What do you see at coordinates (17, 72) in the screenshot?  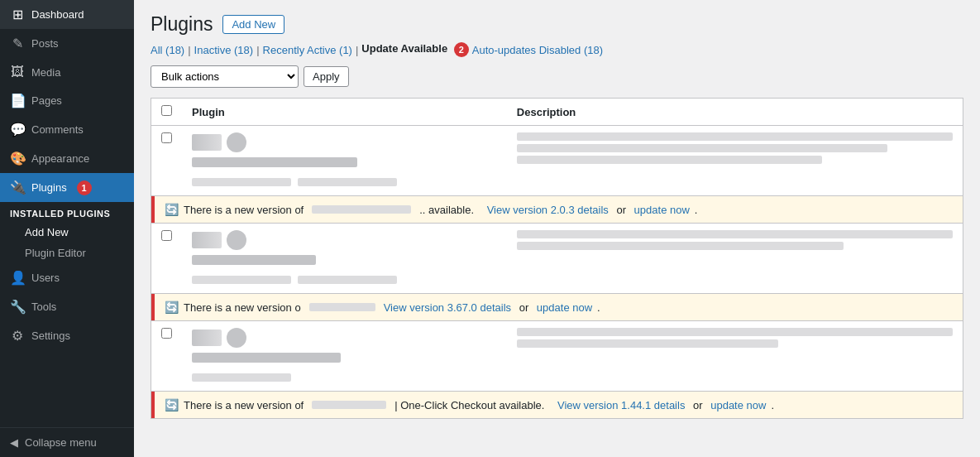 I see `media-icon: 🖼` at bounding box center [17, 72].